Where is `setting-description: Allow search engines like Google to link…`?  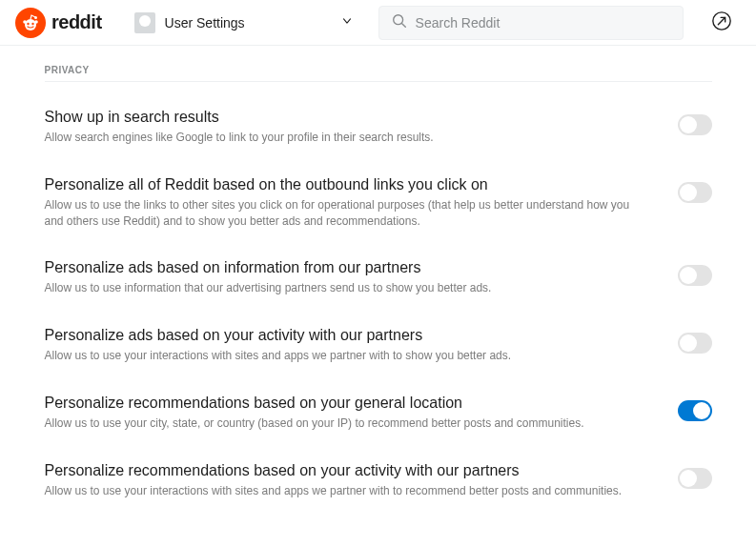 setting-description: Allow search engines like Google to link… is located at coordinates (342, 137).